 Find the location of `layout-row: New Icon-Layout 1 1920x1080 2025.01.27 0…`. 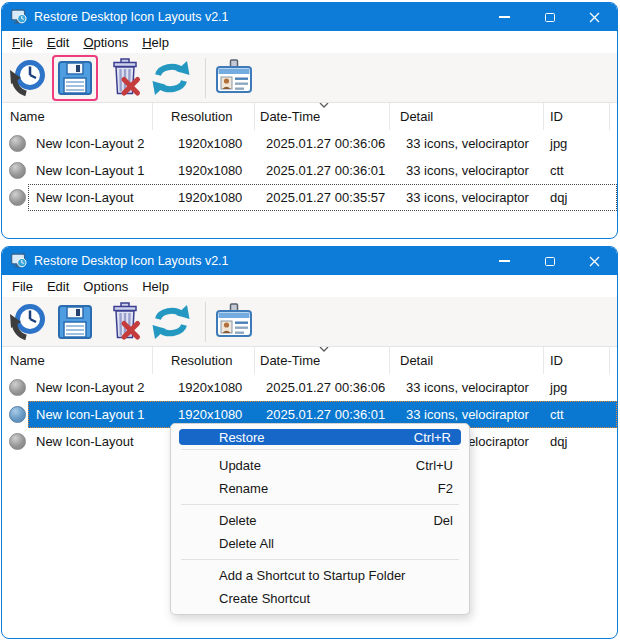

layout-row: New Icon-Layout 1 1920x1080 2025.01.27 0… is located at coordinates (310, 170).